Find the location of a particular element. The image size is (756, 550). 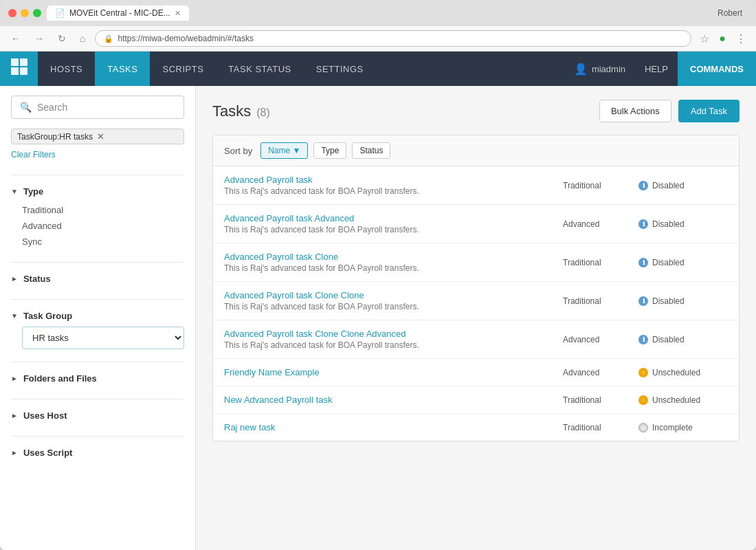

nav-user: 👤 miadmin is located at coordinates (599, 69).